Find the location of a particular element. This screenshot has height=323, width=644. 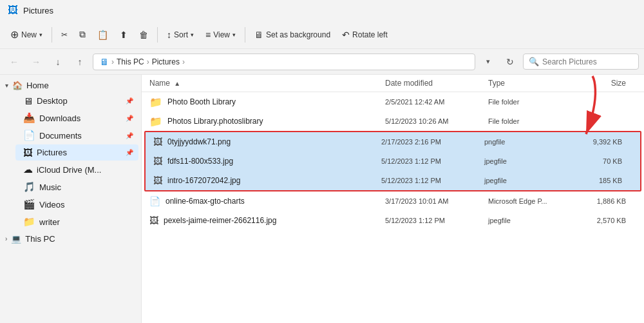

file-row: 🖼 intro-1672072042.jpg 5/12/2023 1:12 PM… is located at coordinates (393, 181).